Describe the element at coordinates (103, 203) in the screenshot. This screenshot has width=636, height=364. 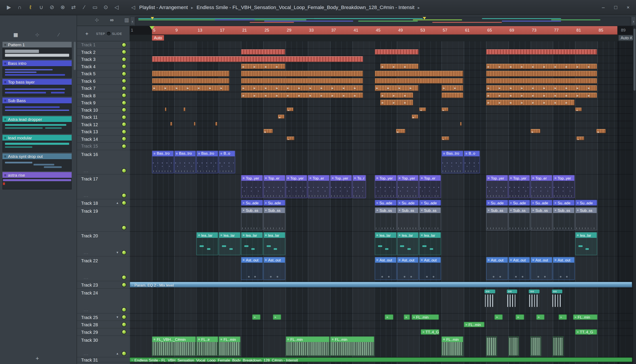
I see `track-header: Track 18▲` at that location.